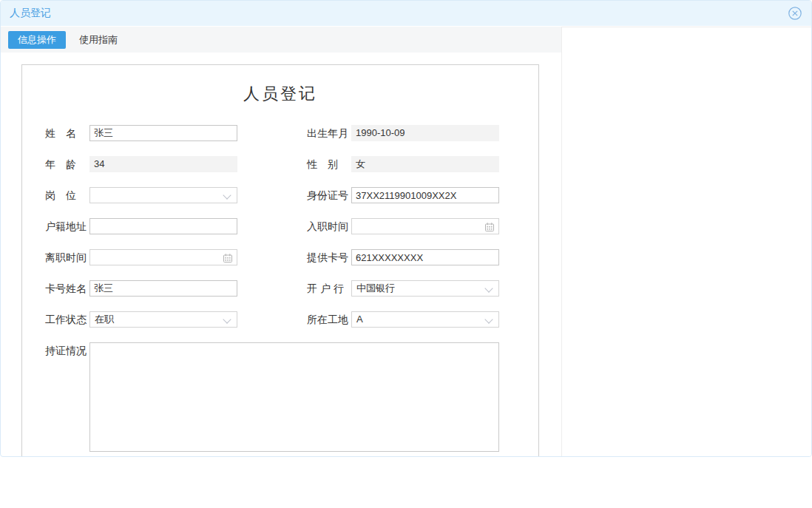 The image size is (812, 508). What do you see at coordinates (280, 397) in the screenshot?
I see `form-row: 持证情况` at bounding box center [280, 397].